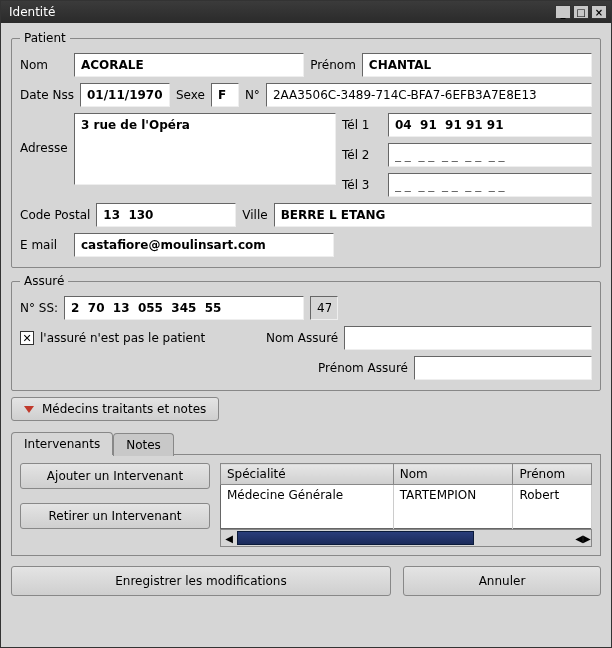  Describe the element at coordinates (490, 185) in the screenshot. I see `tel3-input` at that location.